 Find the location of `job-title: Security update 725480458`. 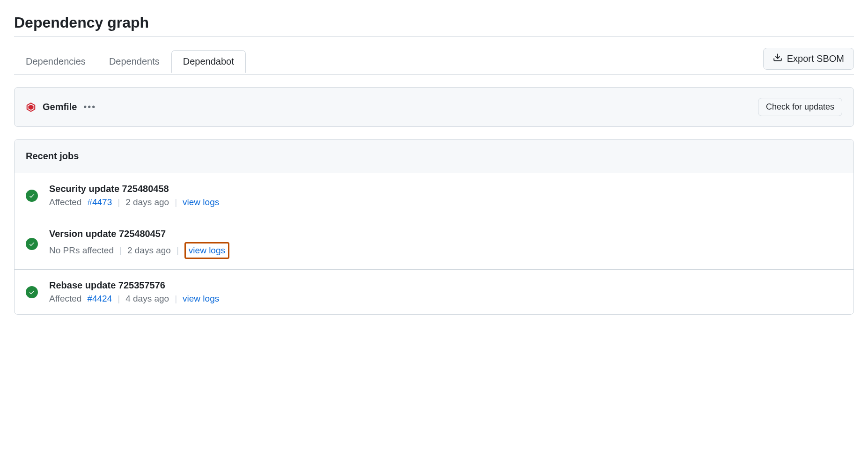

job-title: Security update 725480458 is located at coordinates (446, 189).